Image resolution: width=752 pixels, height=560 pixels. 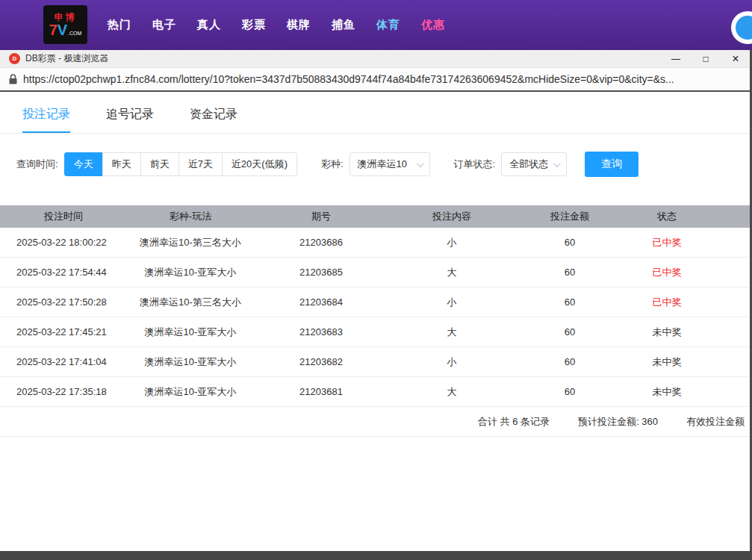 What do you see at coordinates (349, 79) in the screenshot?
I see `url-text: https://ctop02pchwp1.zfnc84.com/lottery/…` at bounding box center [349, 79].